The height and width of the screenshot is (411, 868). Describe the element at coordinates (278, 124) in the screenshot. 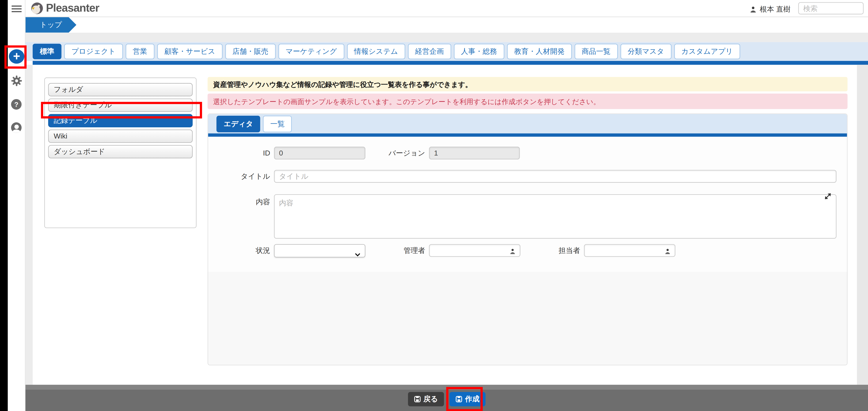

I see `view-tab: 一覧` at that location.